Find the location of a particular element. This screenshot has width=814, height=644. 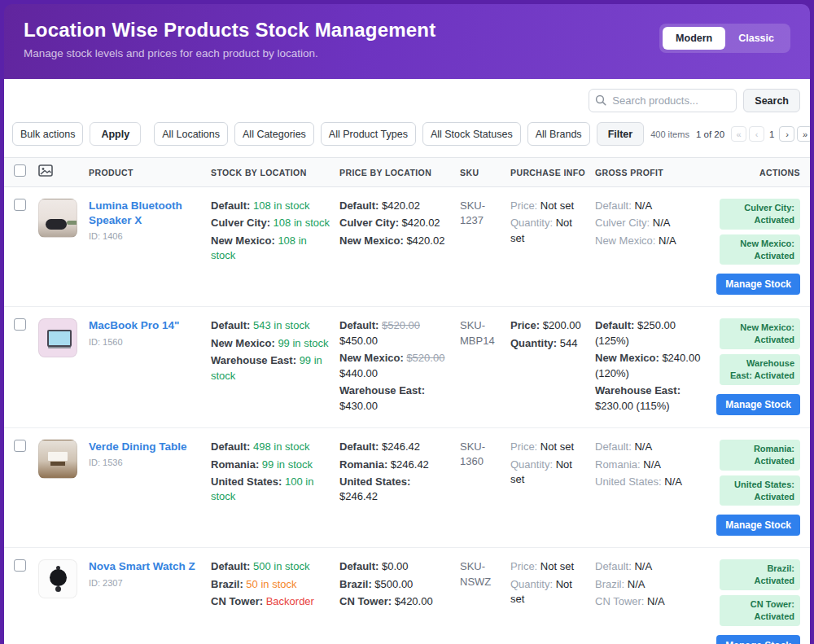

page-header: Location Wise Products Stock Management … is located at coordinates (407, 42).